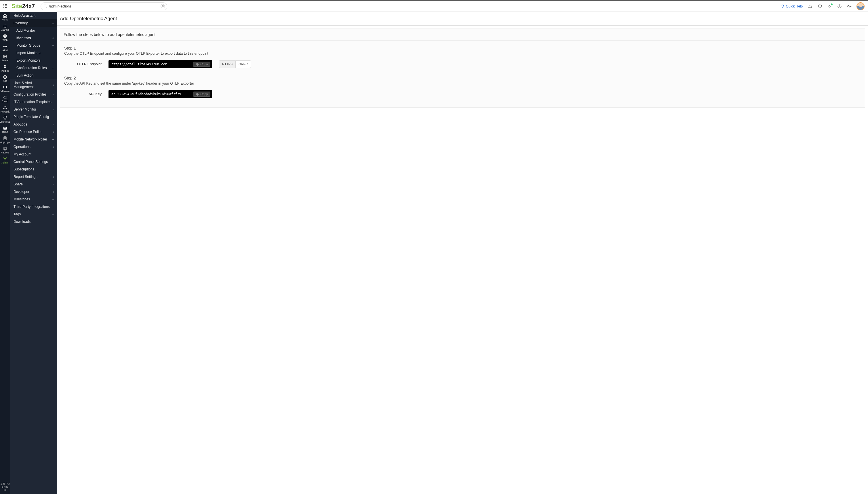 This screenshot has height=494, width=868. Describe the element at coordinates (5, 77) in the screenshot. I see `k8s-icon` at that location.